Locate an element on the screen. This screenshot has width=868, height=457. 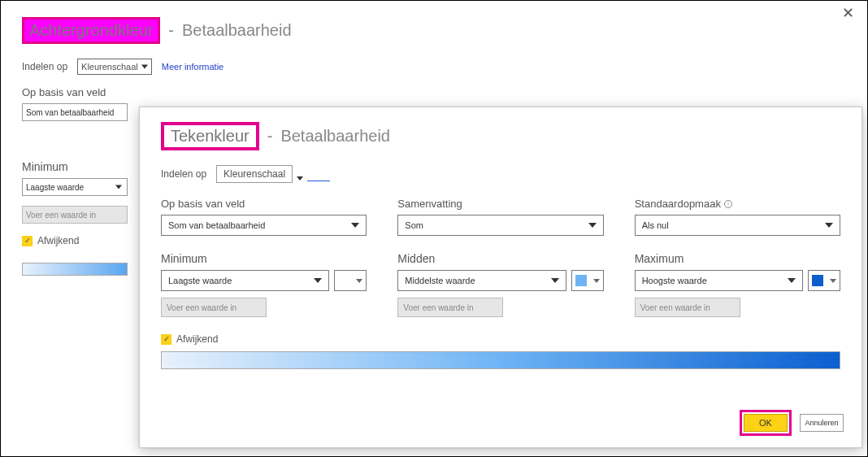
highlight-front-title: Tekenkleur is located at coordinates (210, 137).